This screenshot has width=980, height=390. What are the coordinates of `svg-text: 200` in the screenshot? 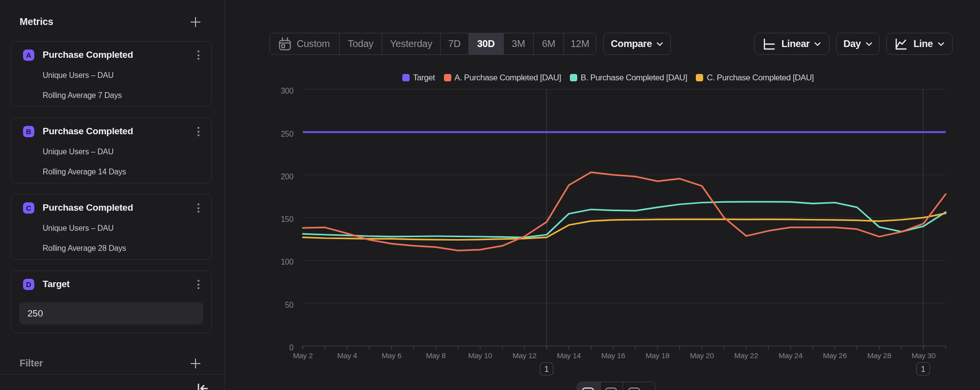 It's located at (287, 176).